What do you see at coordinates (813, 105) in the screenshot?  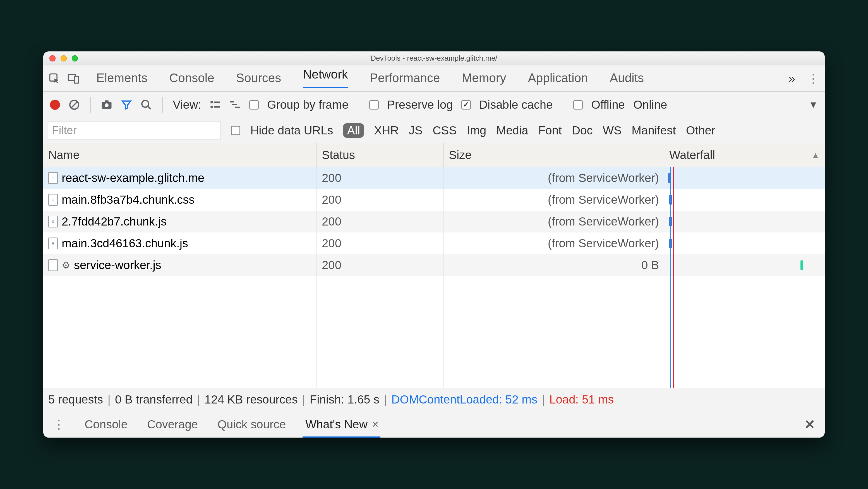 I see `throttling-dropdown-icon: ▼` at bounding box center [813, 105].